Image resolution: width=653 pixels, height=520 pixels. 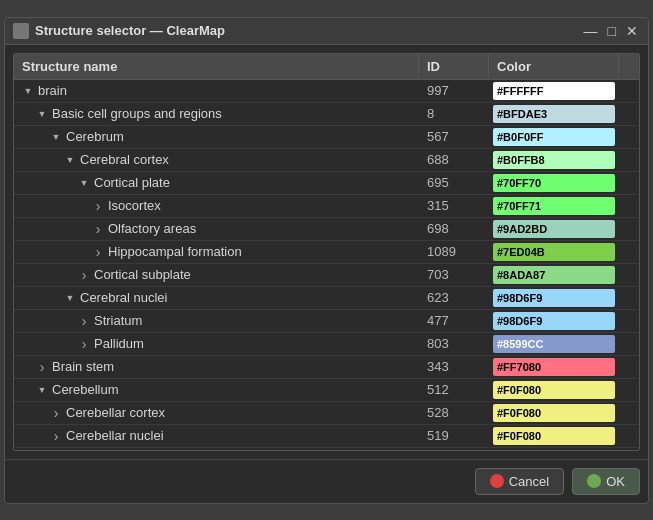 I want to click on ok-label: OK, so click(x=616, y=482).